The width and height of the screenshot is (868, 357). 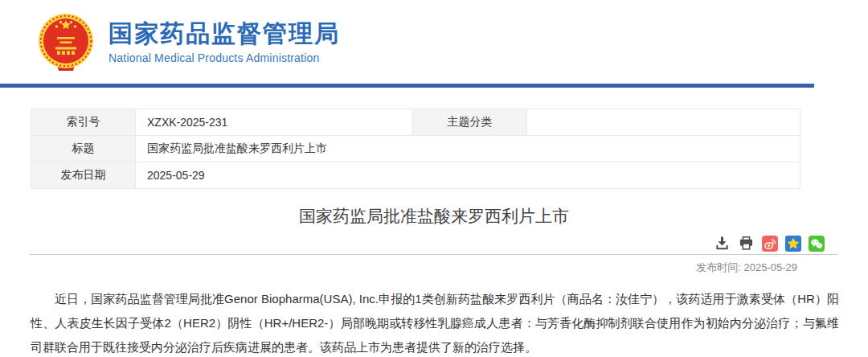 I want to click on topic-category-label: 主题分类, so click(x=470, y=122).